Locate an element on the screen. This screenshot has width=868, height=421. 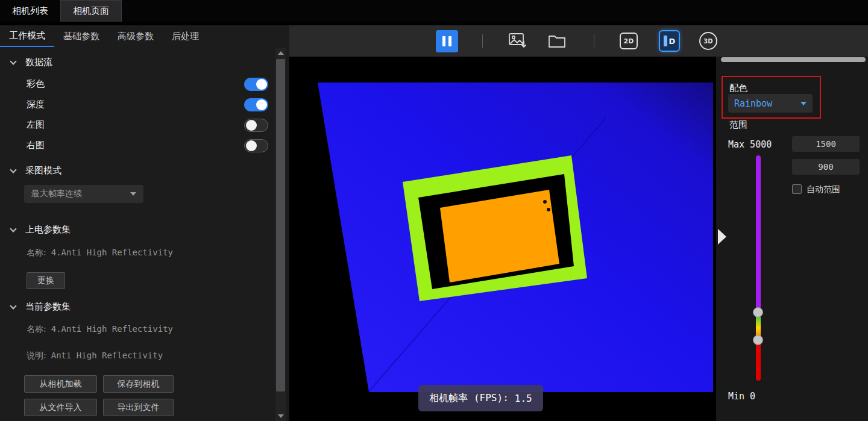
fps-label: 相机帧率 (FPS): is located at coordinates (469, 399).